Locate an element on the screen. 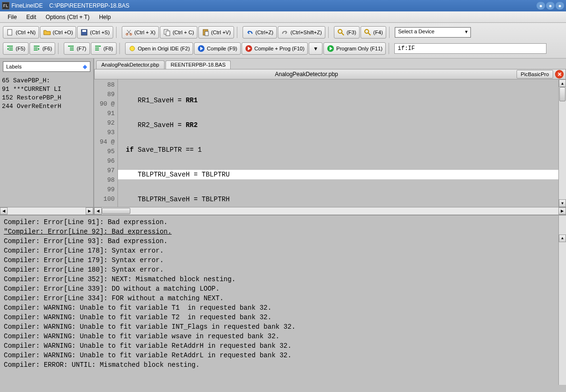 The image size is (566, 392). menu-file: File is located at coordinates (12, 17).